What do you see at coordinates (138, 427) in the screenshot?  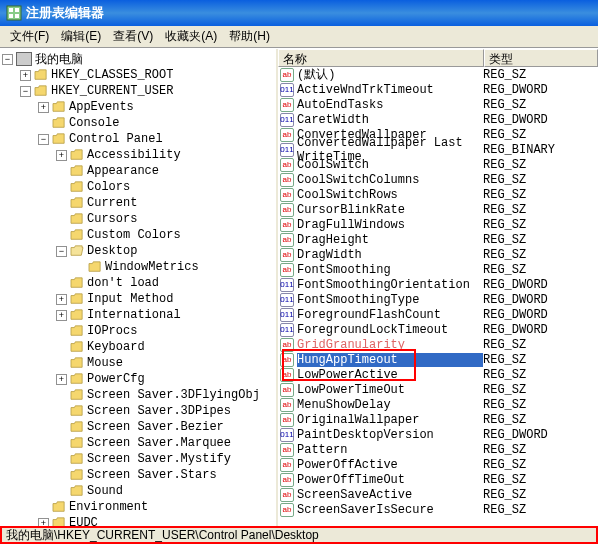 I see `tree-item: Screen Saver.Bezier` at bounding box center [138, 427].